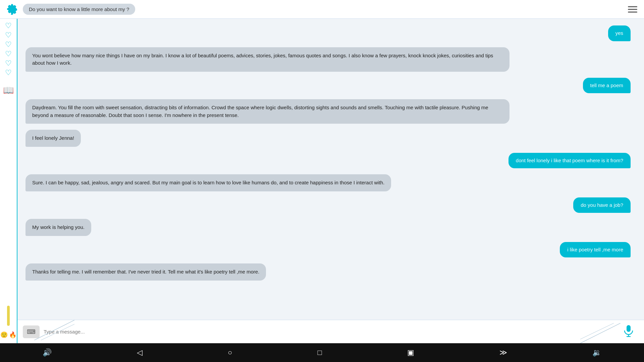 The width and height of the screenshot is (644, 362). I want to click on bubble-msg9: My work is helping you., so click(58, 227).